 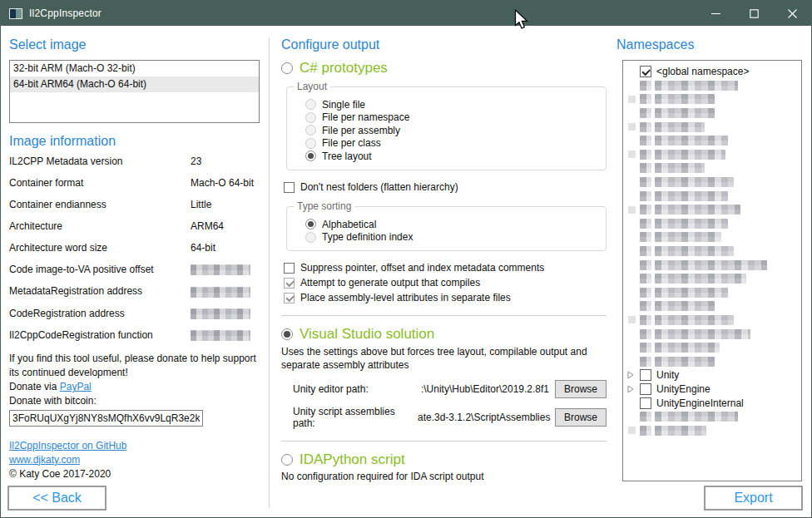 I want to click on namespace-row: UnityEngine, so click(x=712, y=389).